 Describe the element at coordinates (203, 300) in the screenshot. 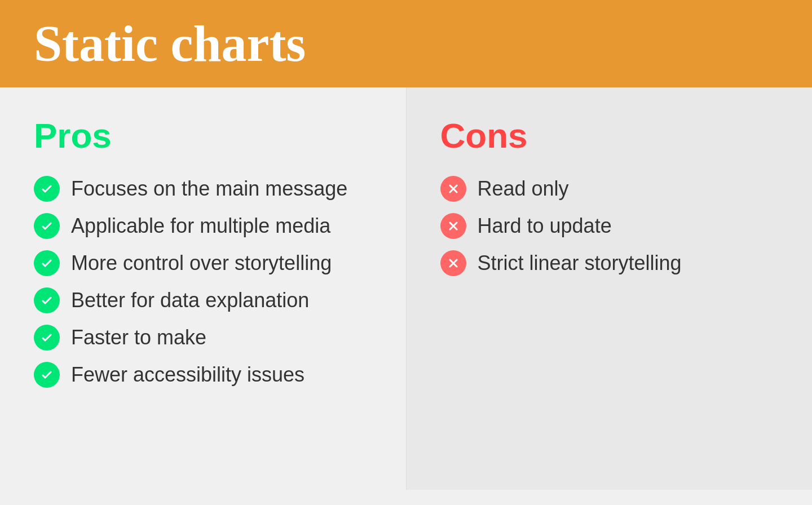

I see `pros-list-item: Better for data explanation` at that location.